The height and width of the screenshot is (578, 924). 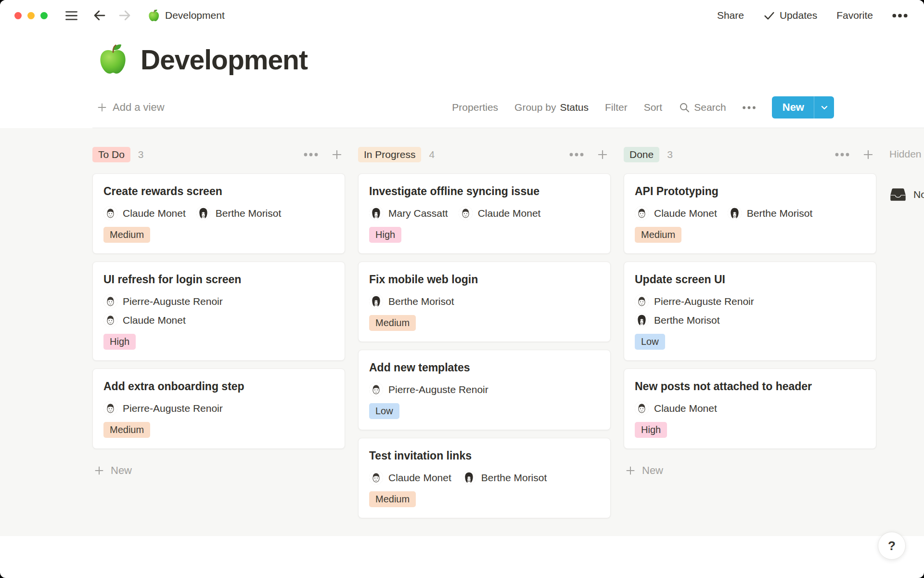 I want to click on task-card-title: Test invitation links, so click(x=484, y=456).